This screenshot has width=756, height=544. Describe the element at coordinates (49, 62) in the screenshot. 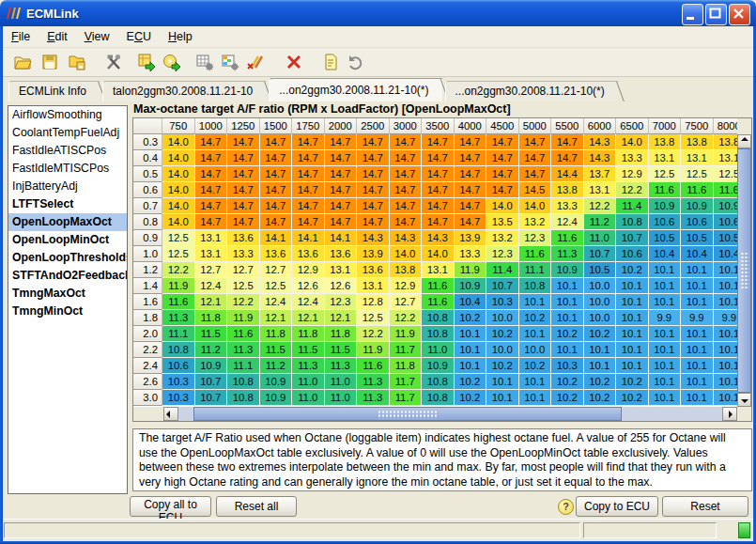

I see `save-button` at that location.